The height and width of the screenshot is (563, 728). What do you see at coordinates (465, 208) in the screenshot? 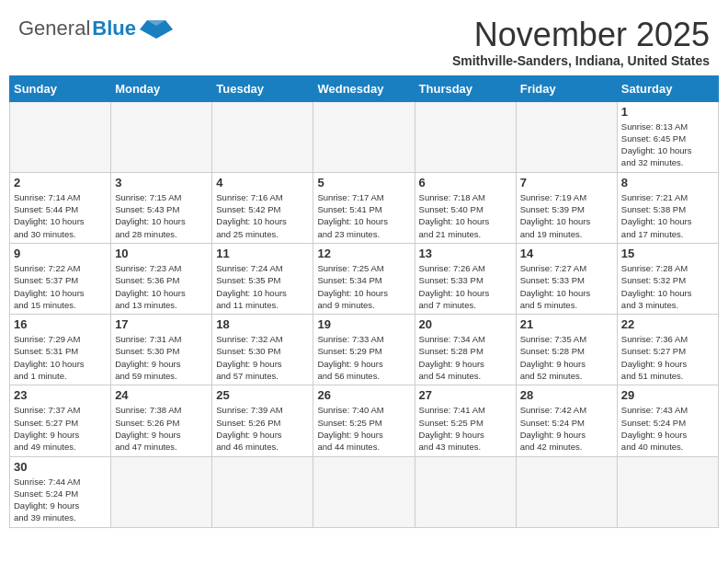
I see `day-cell: 6Sunrise: 7:18 AM Sunset: 5:40 PM Daylig…` at bounding box center [465, 208].